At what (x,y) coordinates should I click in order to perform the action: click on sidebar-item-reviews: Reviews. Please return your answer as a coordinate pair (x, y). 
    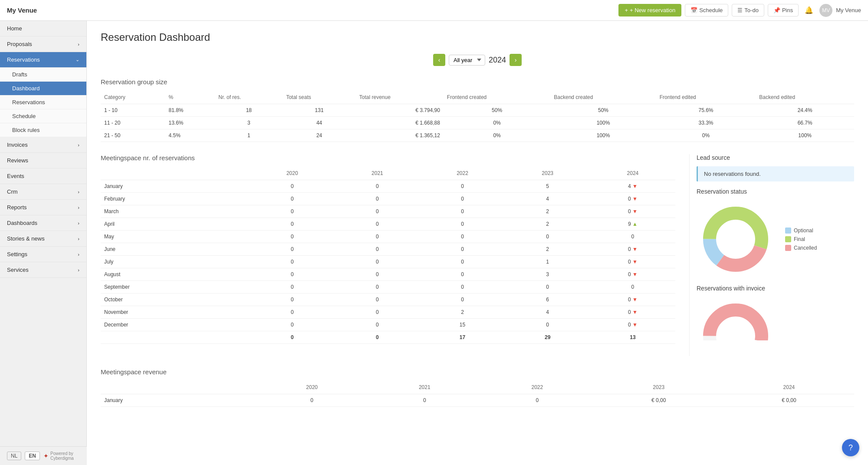
    Looking at the image, I should click on (43, 161).